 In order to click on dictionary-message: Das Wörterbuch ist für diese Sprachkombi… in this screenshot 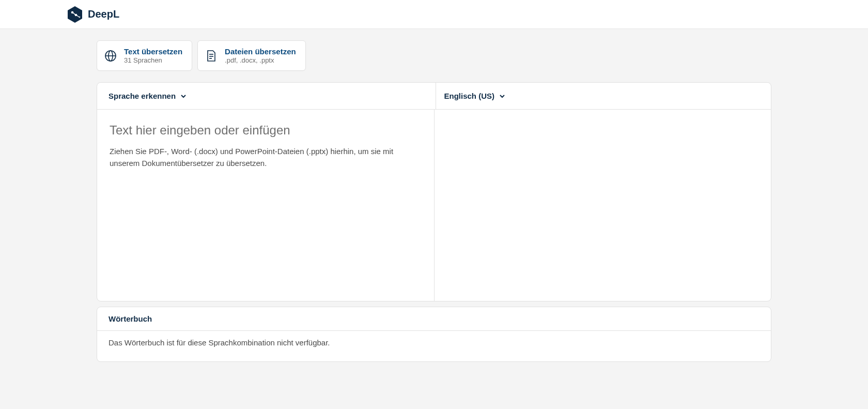, I will do `click(434, 346)`.